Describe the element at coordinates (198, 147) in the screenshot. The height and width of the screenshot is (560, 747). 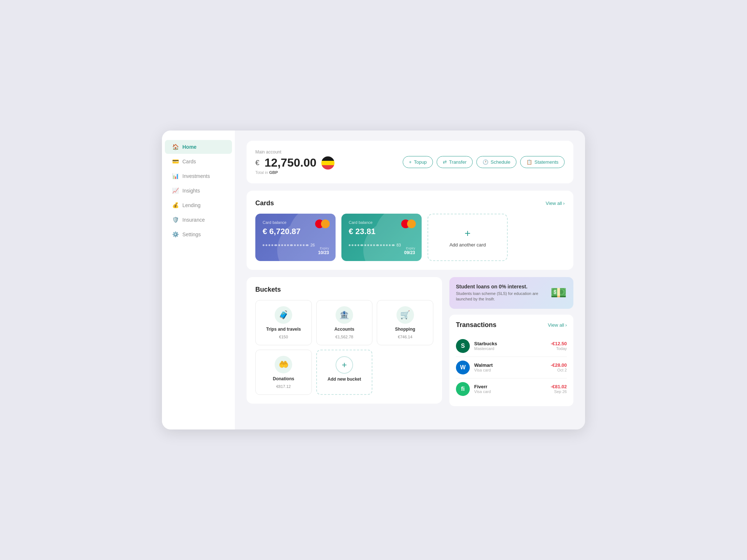
I see `sidebar-item-home: 🏠 Home` at that location.